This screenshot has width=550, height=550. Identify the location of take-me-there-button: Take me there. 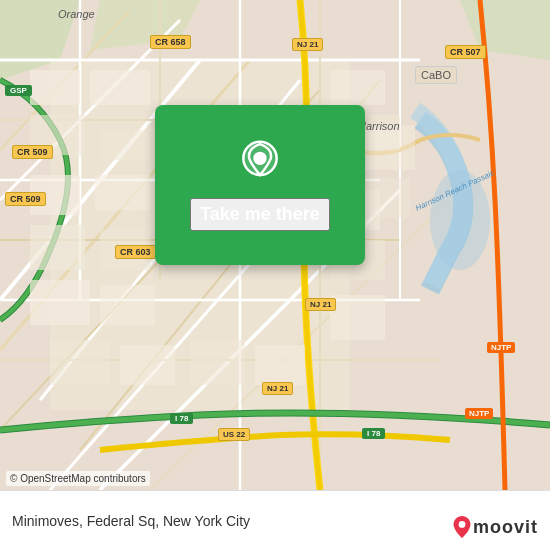
(260, 214).